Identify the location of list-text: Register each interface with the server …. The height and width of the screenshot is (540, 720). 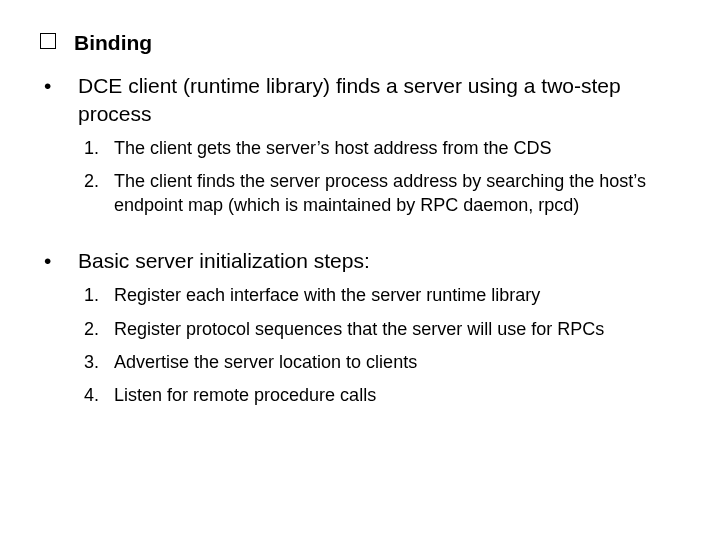
(327, 296).